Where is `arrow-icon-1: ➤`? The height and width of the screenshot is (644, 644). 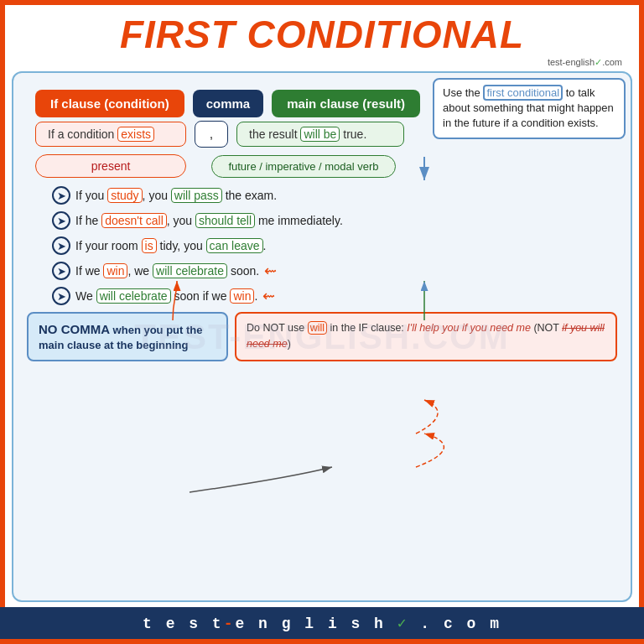 arrow-icon-1: ➤ is located at coordinates (61, 195).